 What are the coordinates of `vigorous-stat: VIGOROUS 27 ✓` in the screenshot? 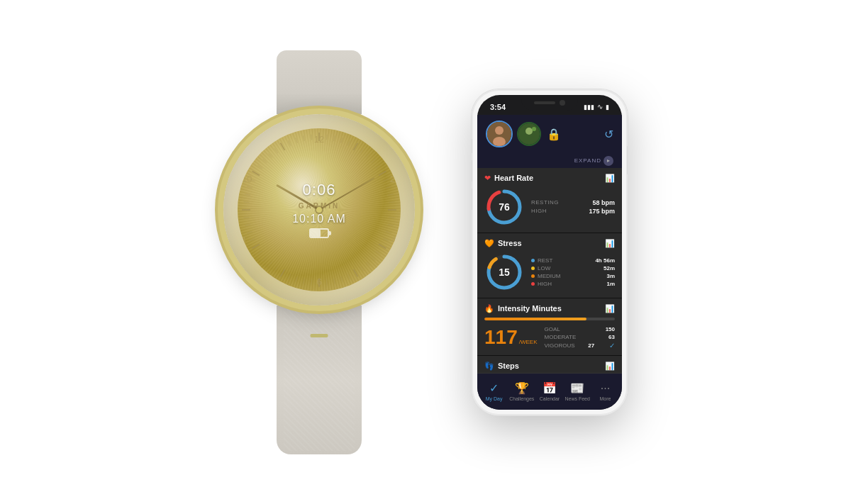 It's located at (580, 346).